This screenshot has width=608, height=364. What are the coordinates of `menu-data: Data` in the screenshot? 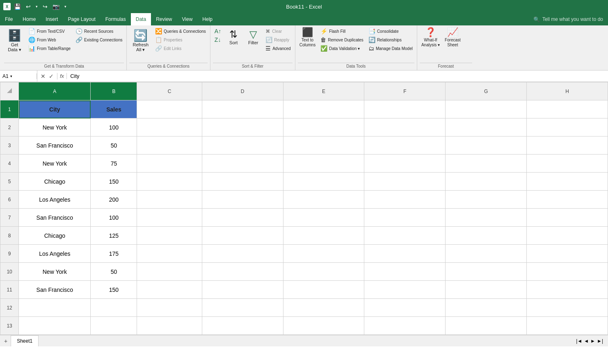 It's located at (141, 19).